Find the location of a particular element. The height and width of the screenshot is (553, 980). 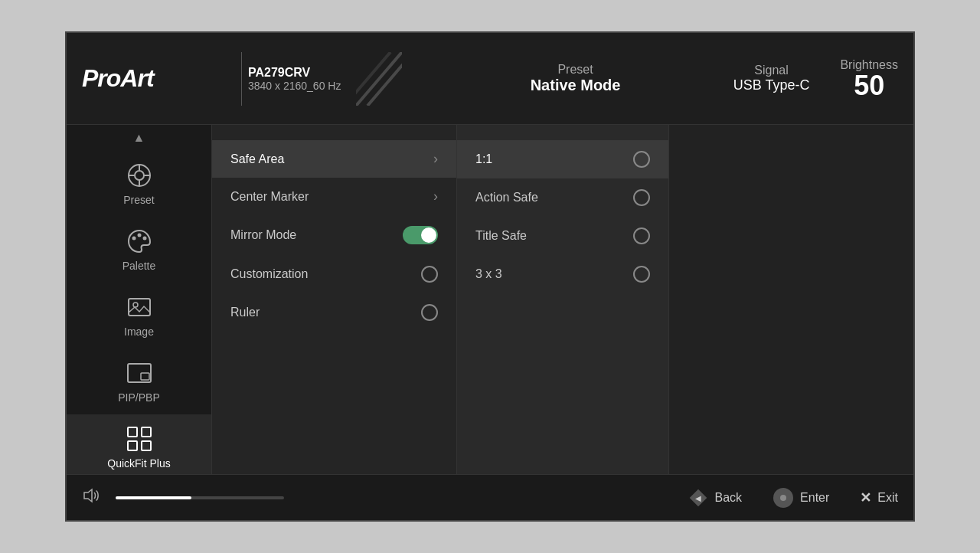

submenu-radio-action-safe is located at coordinates (642, 198).